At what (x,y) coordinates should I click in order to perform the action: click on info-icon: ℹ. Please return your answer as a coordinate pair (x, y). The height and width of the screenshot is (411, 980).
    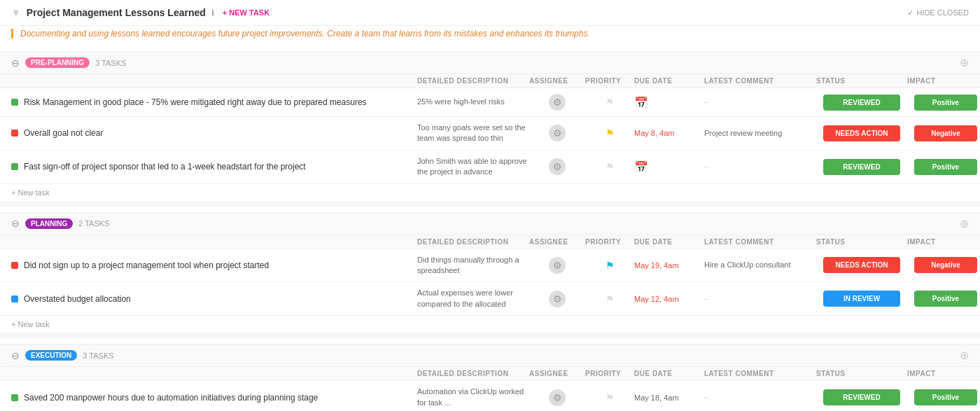
    Looking at the image, I should click on (213, 13).